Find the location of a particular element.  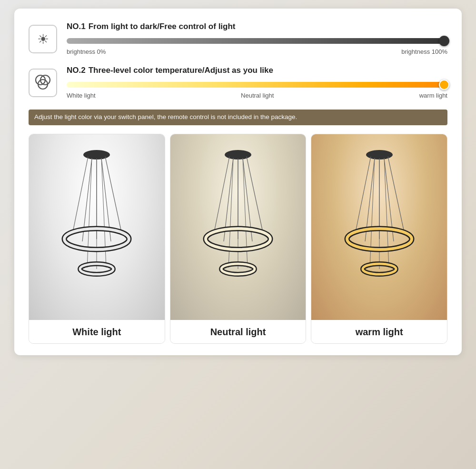

brightness-labels: brightness 0% brightness 100% is located at coordinates (257, 51).